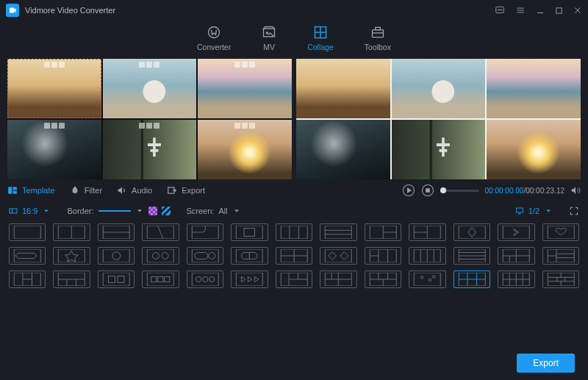 Image resolution: width=588 pixels, height=380 pixels. I want to click on aspect-ratio-select: 16:9, so click(29, 211).